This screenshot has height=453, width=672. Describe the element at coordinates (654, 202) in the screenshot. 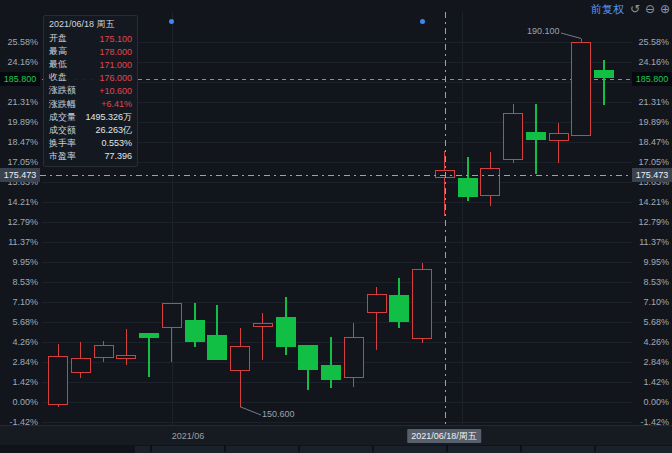

I see `y-axis-tick-right: 14.21%` at that location.